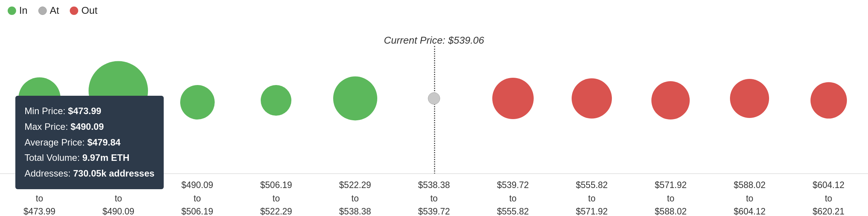  What do you see at coordinates (12, 11) in the screenshot?
I see `legend-dot-in` at bounding box center [12, 11].